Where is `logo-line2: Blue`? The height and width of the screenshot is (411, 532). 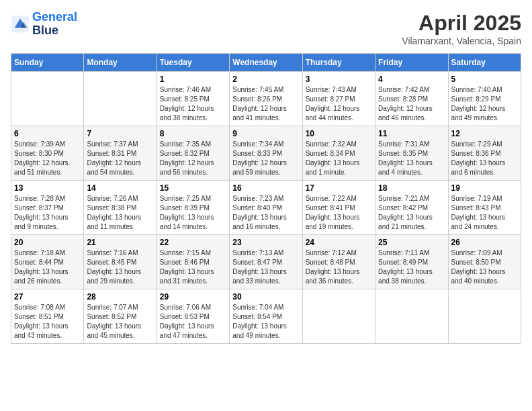 logo-line2: Blue is located at coordinates (46, 30).